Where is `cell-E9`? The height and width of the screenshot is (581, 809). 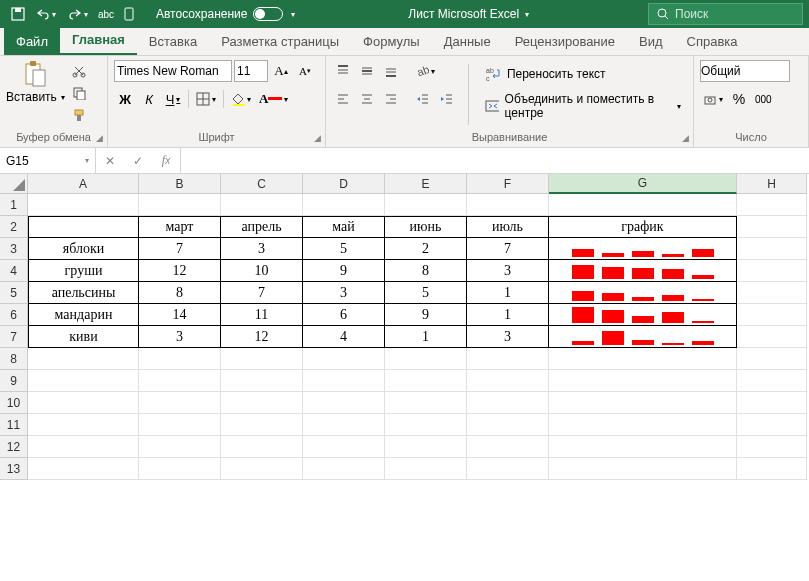
cell-E9 is located at coordinates (426, 381).